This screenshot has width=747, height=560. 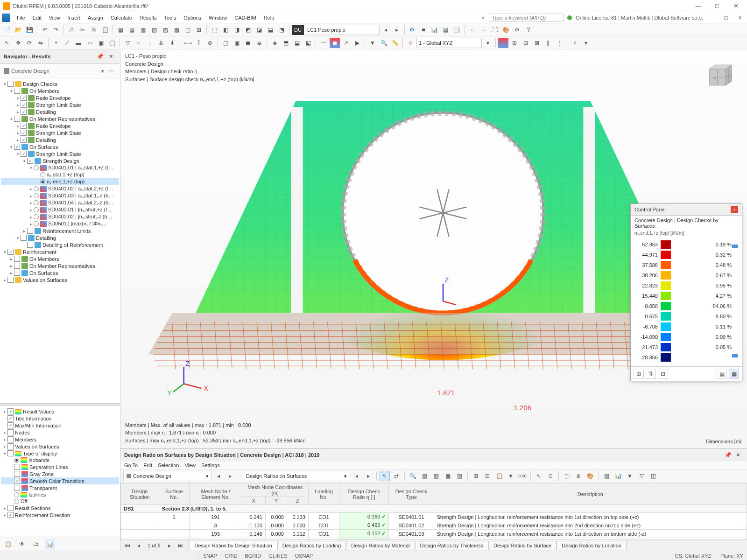 What do you see at coordinates (60, 91) in the screenshot?
I see `tree-item: ▾On Members` at bounding box center [60, 91].